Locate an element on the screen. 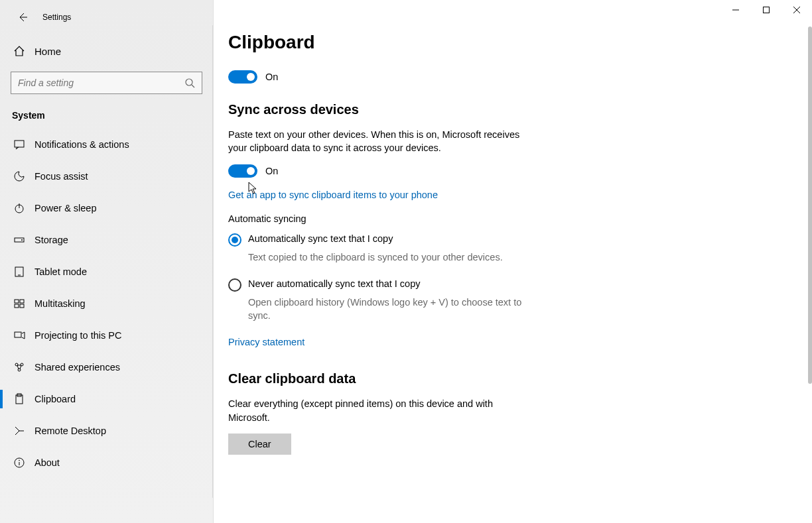  storage-icon is located at coordinates (19, 240).